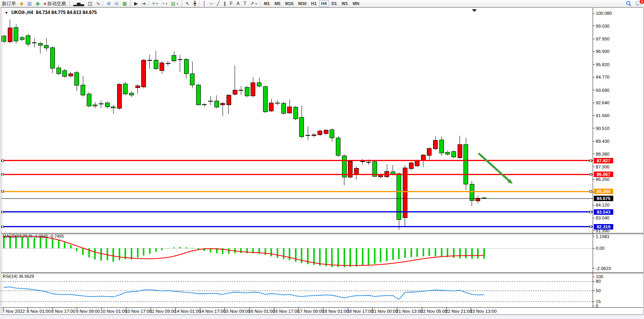  I want to click on horizontal-line-button: ─, so click(212, 4).